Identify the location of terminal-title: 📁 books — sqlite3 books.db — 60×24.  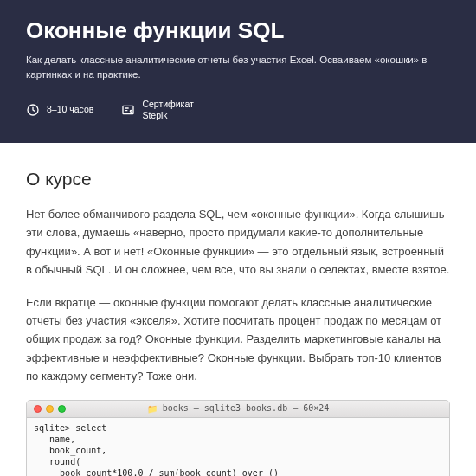
(238, 408).